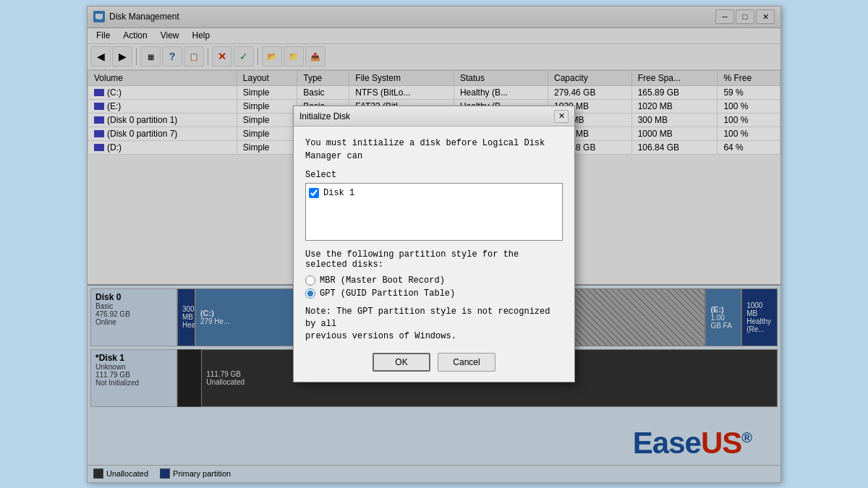 The width and height of the screenshot is (868, 488). What do you see at coordinates (434, 212) in the screenshot?
I see `disk-list: Disk 1` at bounding box center [434, 212].